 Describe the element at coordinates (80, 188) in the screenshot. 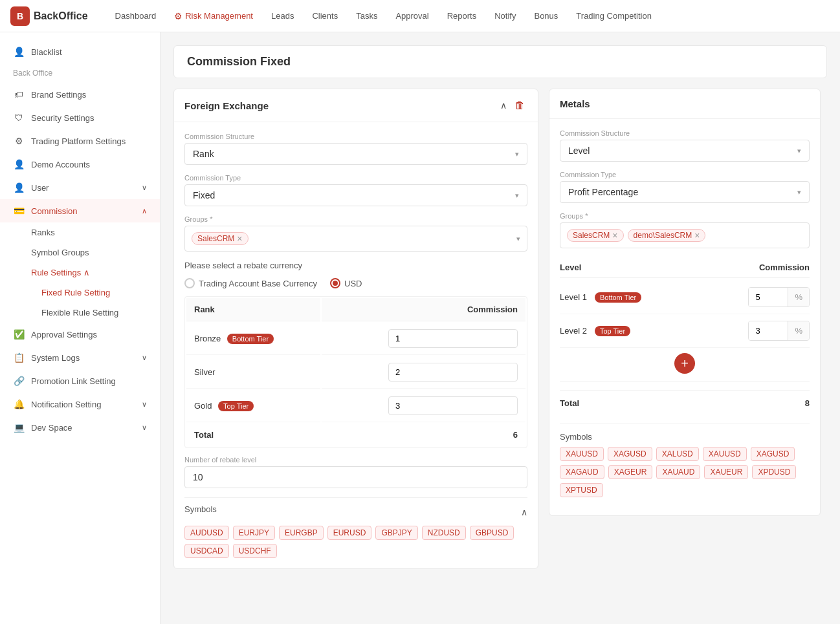

I see `sidebar-item-user: 👤 User ∨` at that location.